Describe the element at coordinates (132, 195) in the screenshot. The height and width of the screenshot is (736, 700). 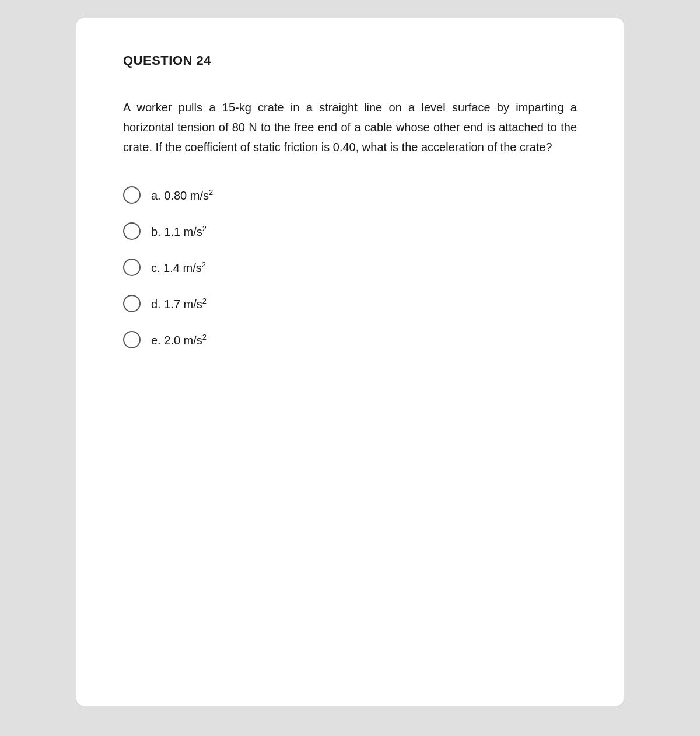
I see `radio-a` at that location.